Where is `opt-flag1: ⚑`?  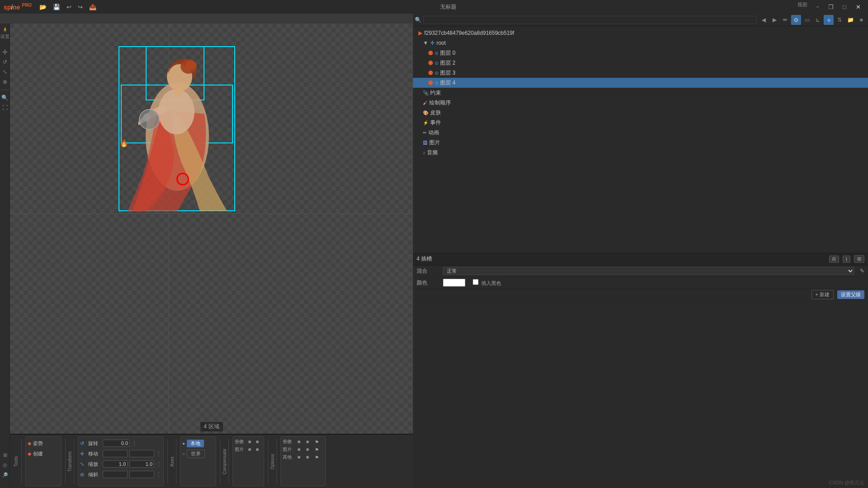
opt-flag1: ⚑ is located at coordinates (319, 442).